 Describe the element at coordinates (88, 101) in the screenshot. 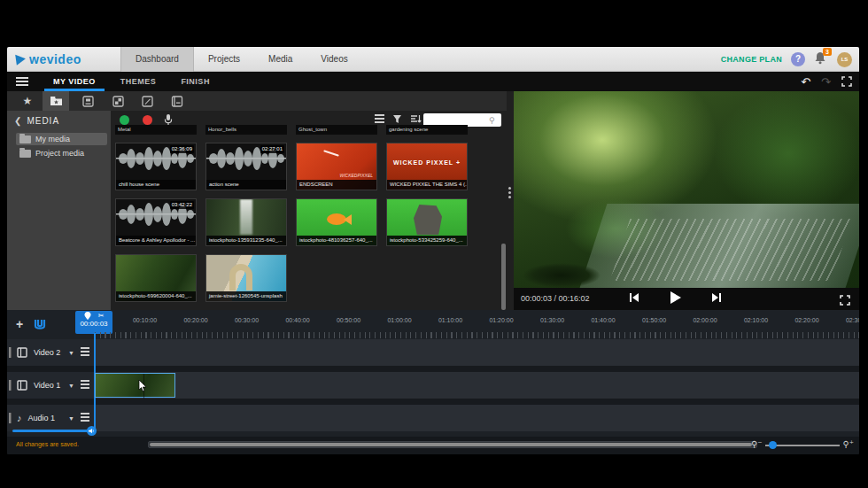

I see `tab-stock-media` at that location.